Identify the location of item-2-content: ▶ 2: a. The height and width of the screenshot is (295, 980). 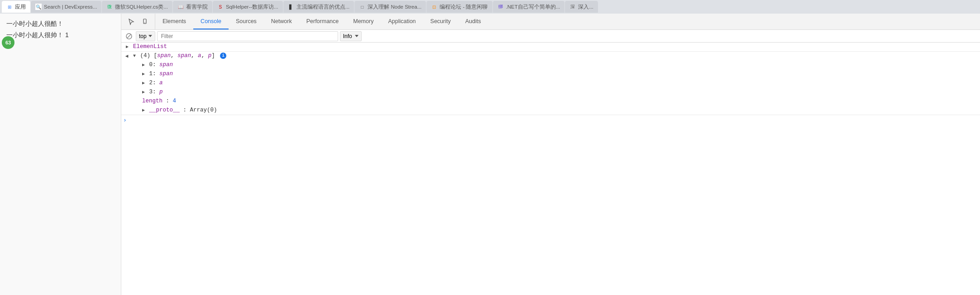
(557, 83).